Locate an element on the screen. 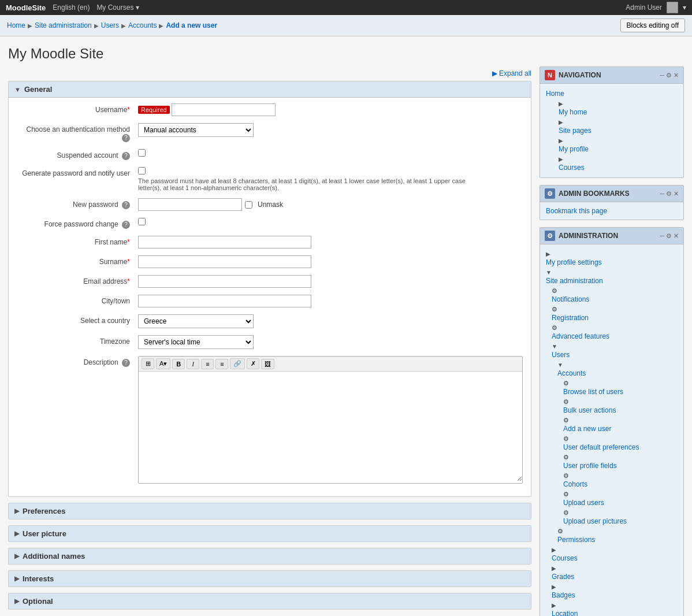 The width and height of the screenshot is (692, 616). site-name: MoodleSite is located at coordinates (25, 8).